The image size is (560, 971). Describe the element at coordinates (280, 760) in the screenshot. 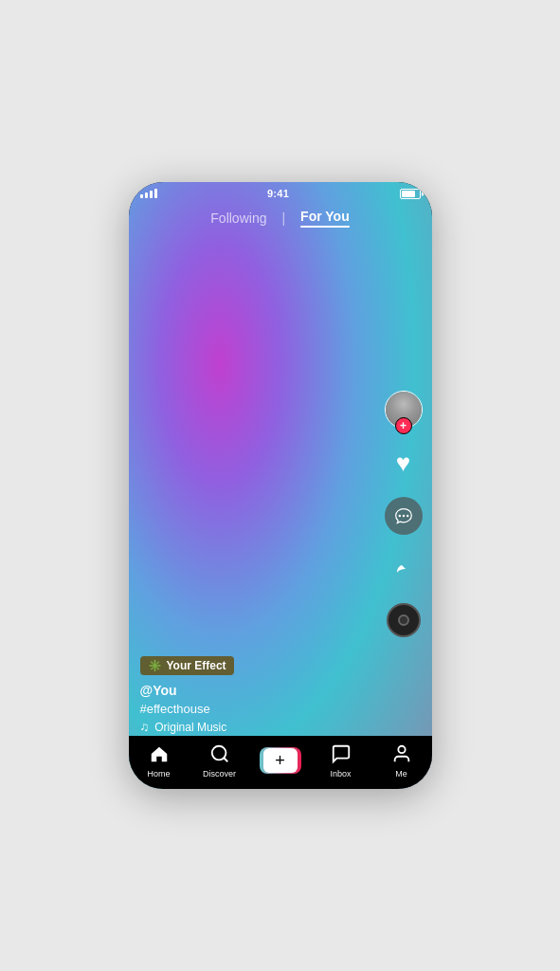

I see `create-button: +` at that location.